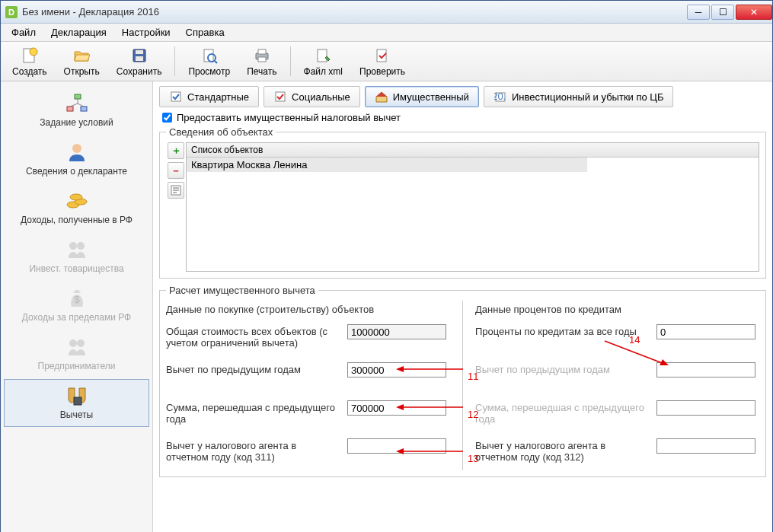 The width and height of the screenshot is (773, 532). Describe the element at coordinates (472, 151) in the screenshot. I see `objects-header: Список объектов` at that location.